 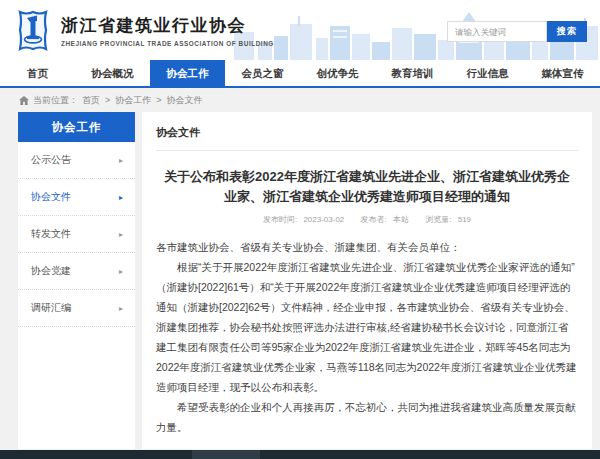 What do you see at coordinates (33, 30) in the screenshot?
I see `association-logo-icon` at bounding box center [33, 30].